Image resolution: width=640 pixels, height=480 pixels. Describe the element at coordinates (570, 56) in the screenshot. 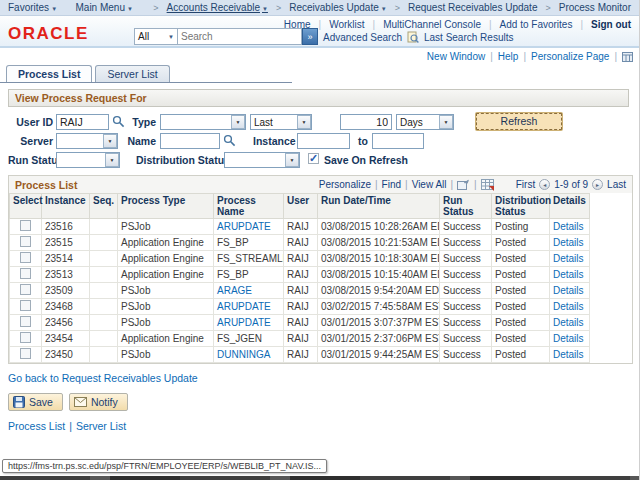

I see `personalize-page-link: Personalize Page` at that location.